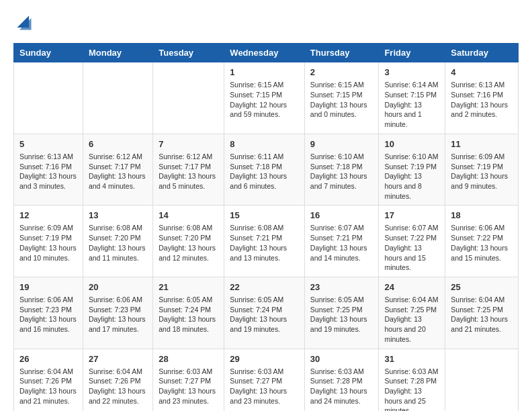 This screenshot has height=411, width=532. Describe the element at coordinates (412, 216) in the screenshot. I see `day-number: 17` at that location.